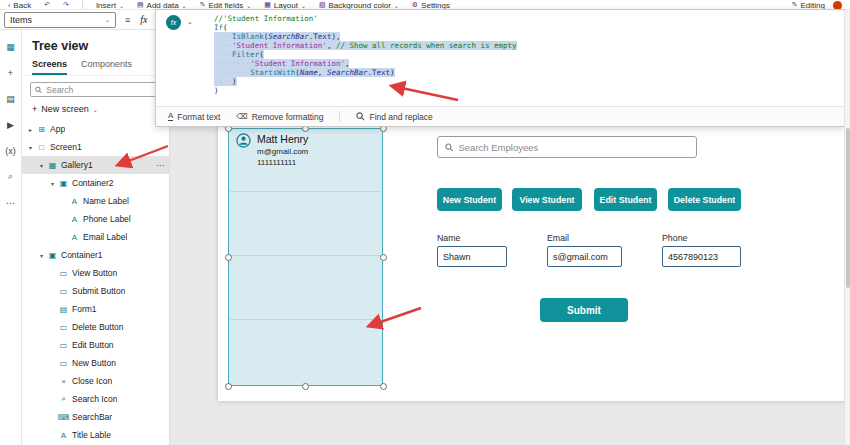  What do you see at coordinates (366, 64) in the screenshot?
I see `formula-line-6: ········'Student Information',` at bounding box center [366, 64].